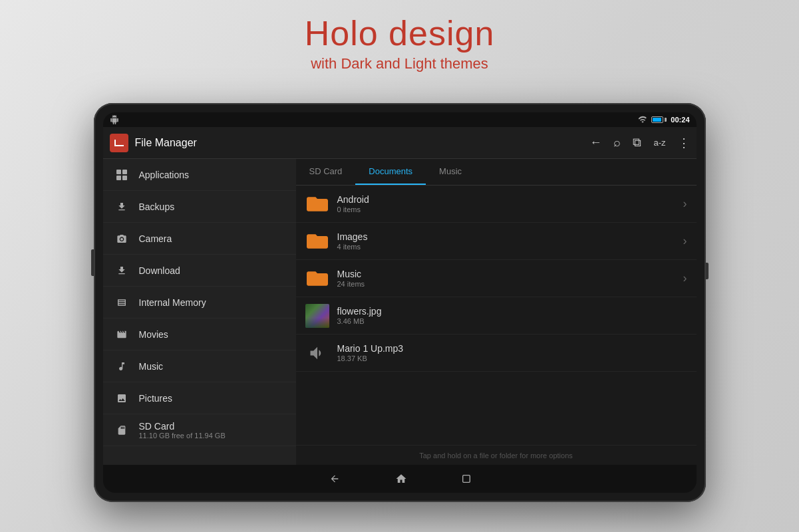 The height and width of the screenshot is (532, 799). I want to click on file-info-android: Android 0 items, so click(506, 203).